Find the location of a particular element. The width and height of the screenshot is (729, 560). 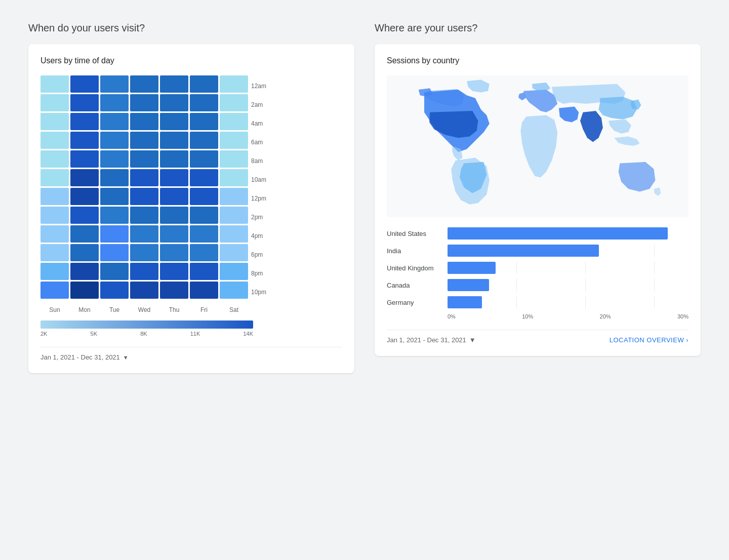

legend-5k: 5K is located at coordinates (94, 334).